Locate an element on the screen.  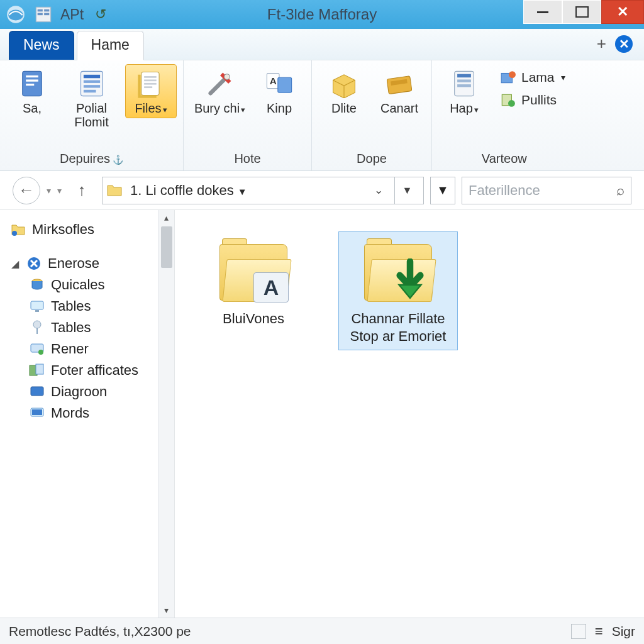
ribbon-item-canart: Canart is located at coordinates (399, 91).